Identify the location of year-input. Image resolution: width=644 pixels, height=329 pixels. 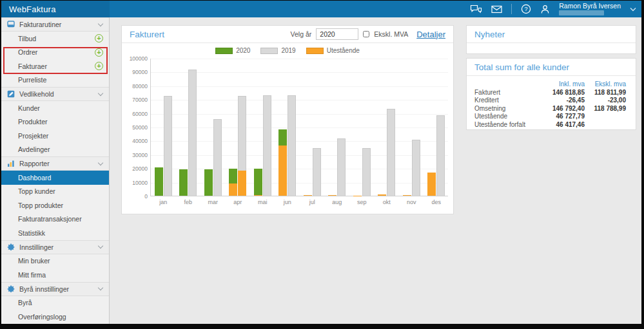
(337, 34).